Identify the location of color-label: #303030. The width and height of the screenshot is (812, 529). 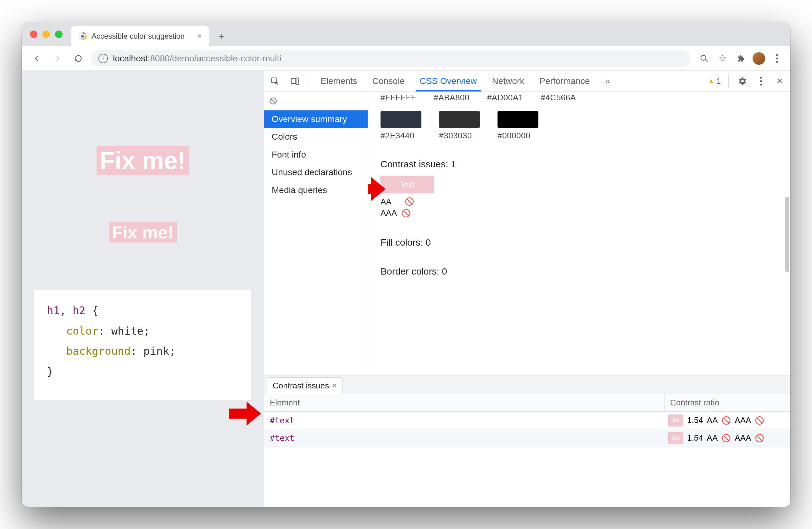
(460, 136).